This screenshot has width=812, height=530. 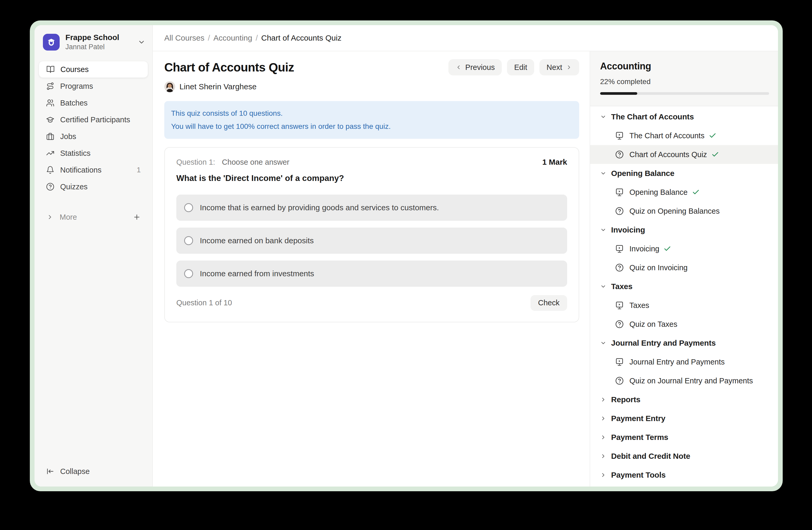 What do you see at coordinates (50, 103) in the screenshot?
I see `users-icon` at bounding box center [50, 103].